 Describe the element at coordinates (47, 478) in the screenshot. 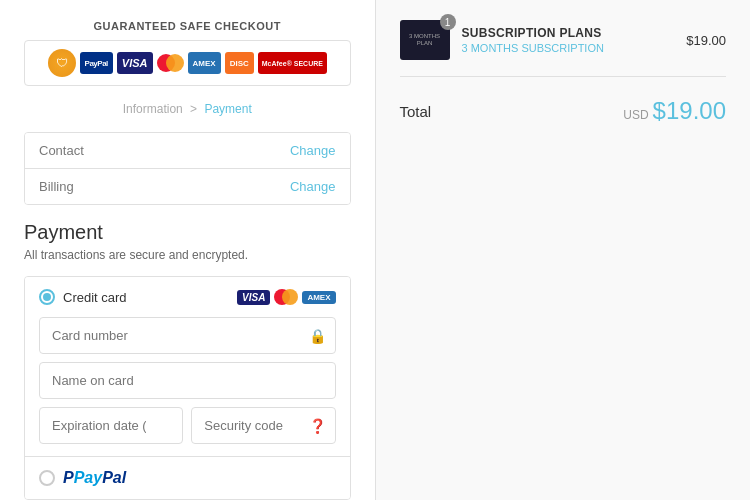

I see `paypal-radio` at that location.